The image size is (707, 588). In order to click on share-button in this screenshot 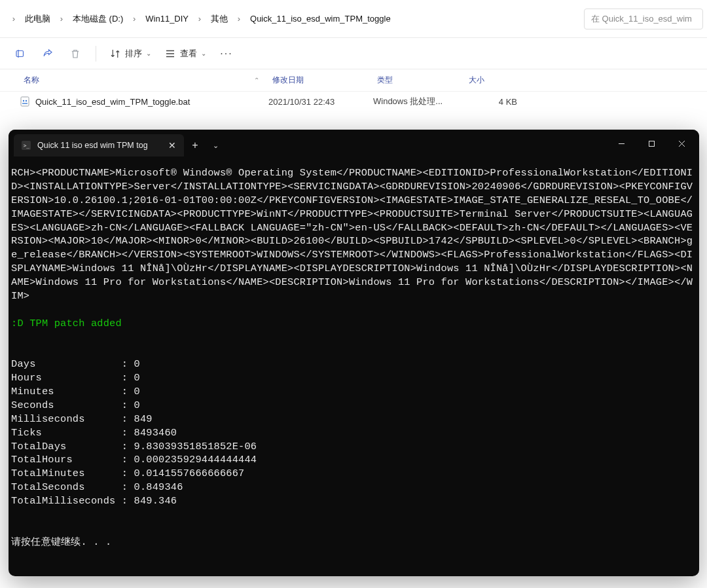, I will do `click(48, 54)`.